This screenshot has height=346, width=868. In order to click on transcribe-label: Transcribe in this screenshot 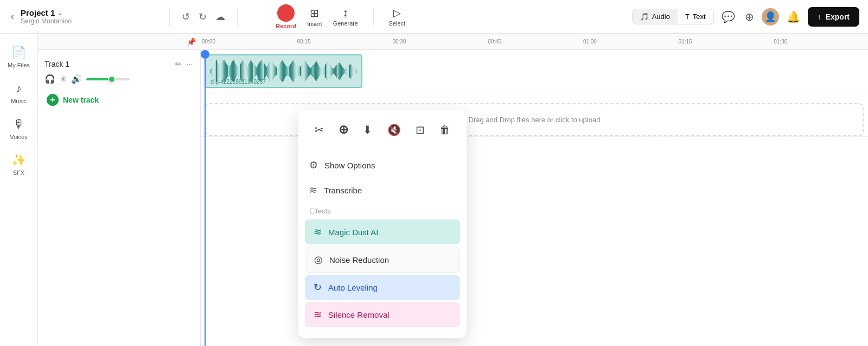, I will do `click(343, 190)`.